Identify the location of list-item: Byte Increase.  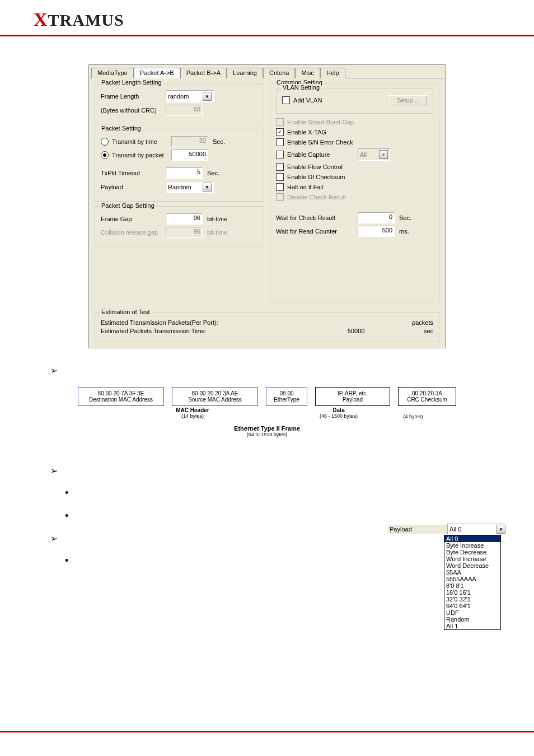
(472, 545).